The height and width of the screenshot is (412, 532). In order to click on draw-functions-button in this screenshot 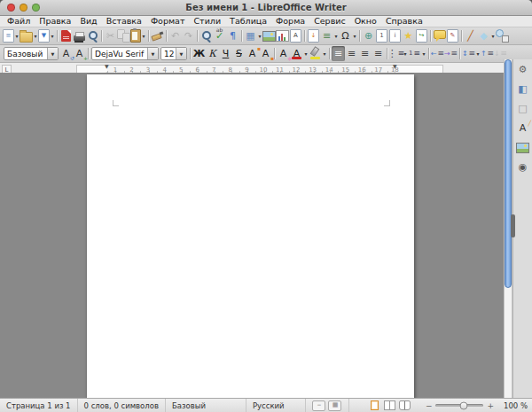, I will do `click(502, 35)`.